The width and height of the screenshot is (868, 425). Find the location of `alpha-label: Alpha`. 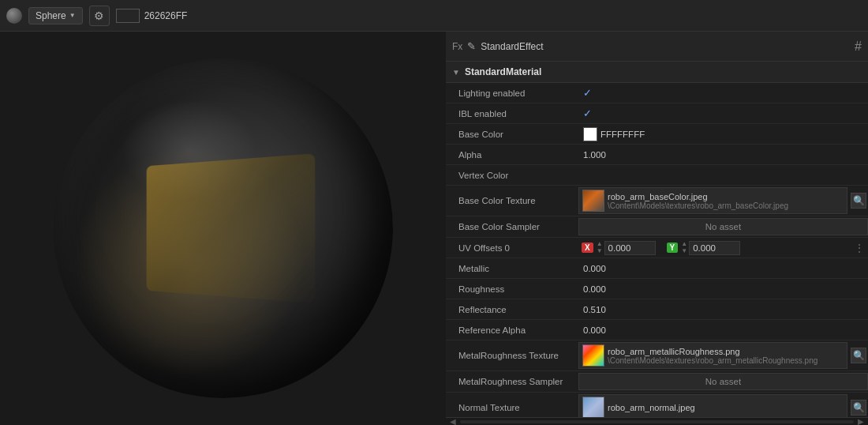

alpha-label: Alpha is located at coordinates (512, 155).